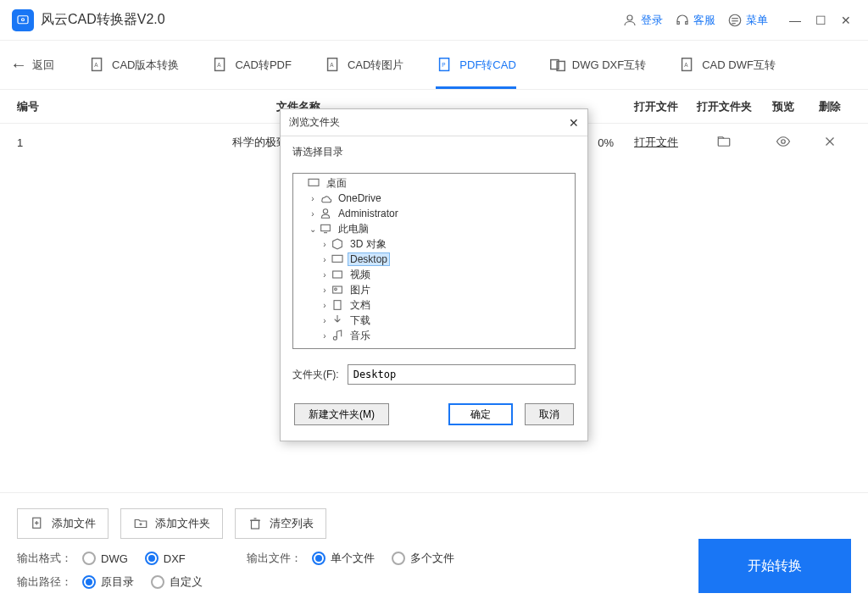  Describe the element at coordinates (549, 414) in the screenshot. I see `cancel-button: 取消` at that location.